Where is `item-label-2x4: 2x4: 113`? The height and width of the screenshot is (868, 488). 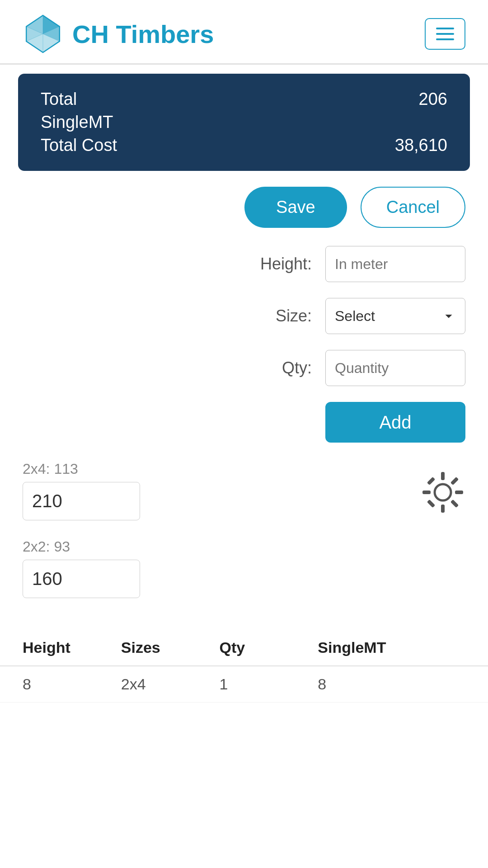 item-label-2x4: 2x4: 113 is located at coordinates (221, 469).